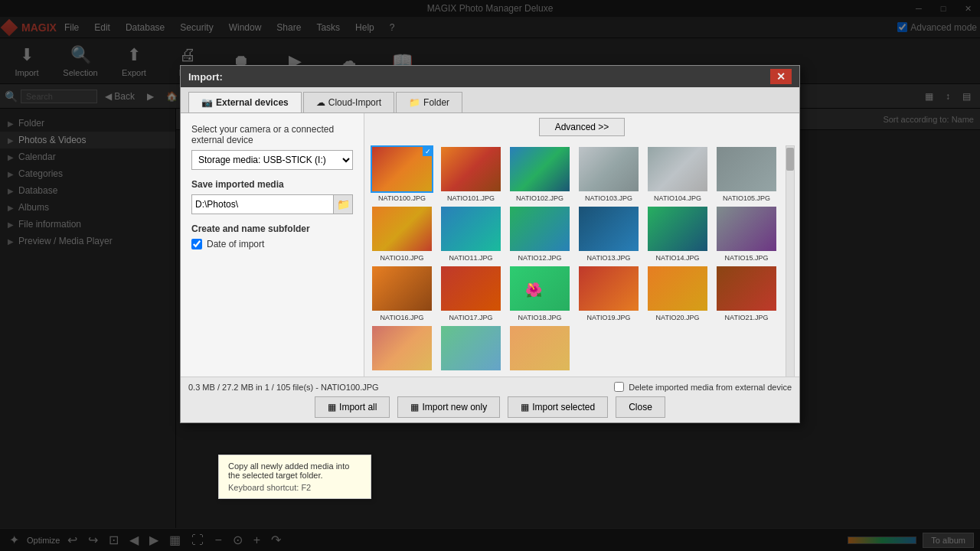  I want to click on photo-label: NATIO17.JPG, so click(472, 318).